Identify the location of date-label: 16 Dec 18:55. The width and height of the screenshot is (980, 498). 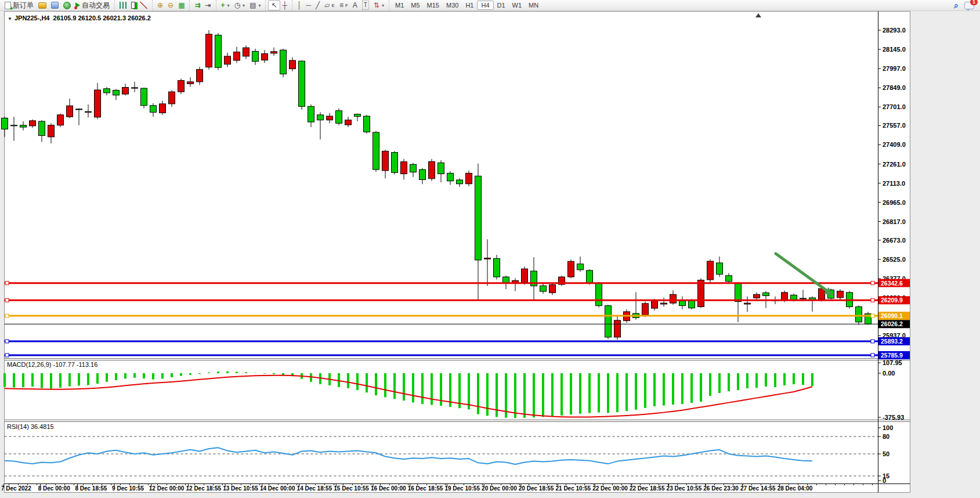
(426, 489).